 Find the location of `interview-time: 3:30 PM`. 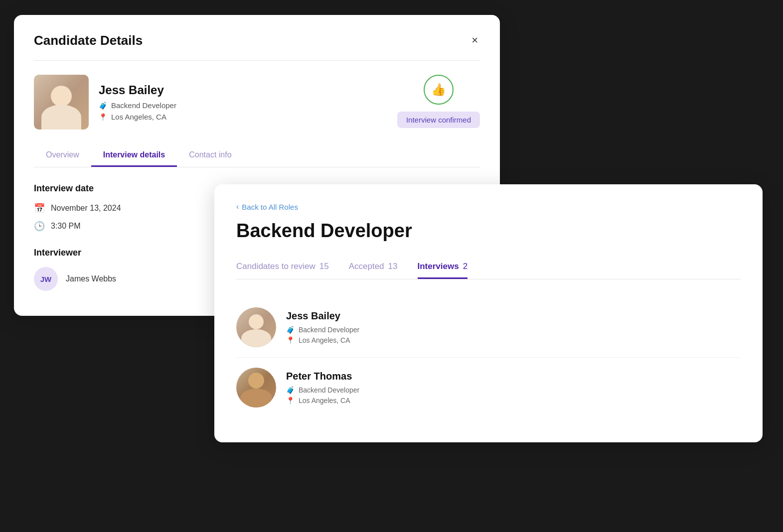

interview-time: 3:30 PM is located at coordinates (66, 226).